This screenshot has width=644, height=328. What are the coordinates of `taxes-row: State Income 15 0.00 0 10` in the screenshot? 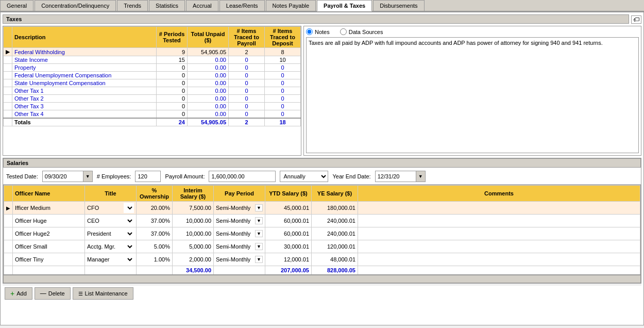 It's located at (152, 60).